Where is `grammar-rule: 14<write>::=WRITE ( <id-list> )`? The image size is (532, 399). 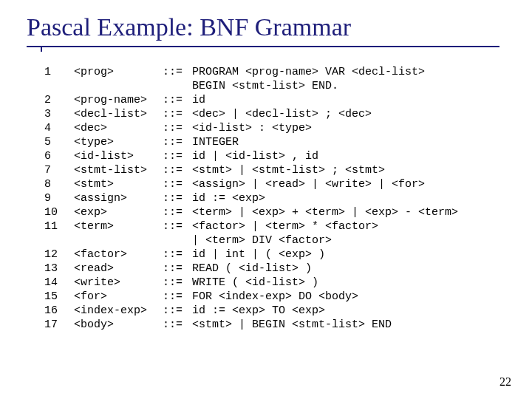 grammar-rule: 14<write>::=WRITE ( <id-list> ) is located at coordinates (251, 282).